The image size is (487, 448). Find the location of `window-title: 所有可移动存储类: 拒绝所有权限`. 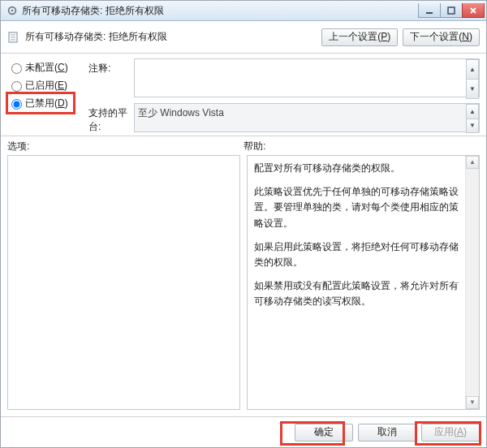

window-title: 所有可移动存储类: 拒绝所有权限 is located at coordinates (221, 11).